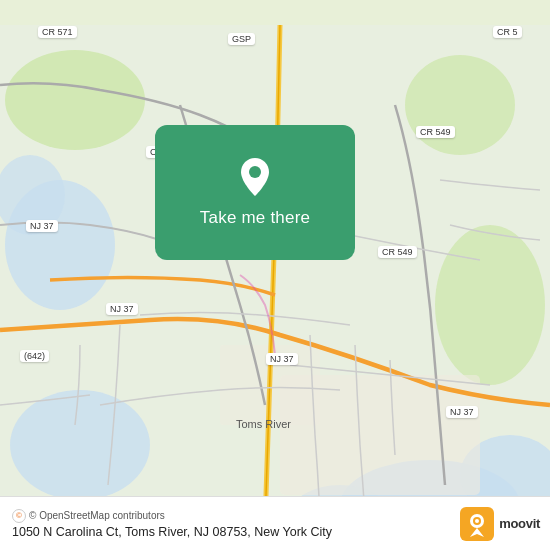  What do you see at coordinates (462, 412) in the screenshot?
I see `road-label-nj37-right: NJ 37` at bounding box center [462, 412].